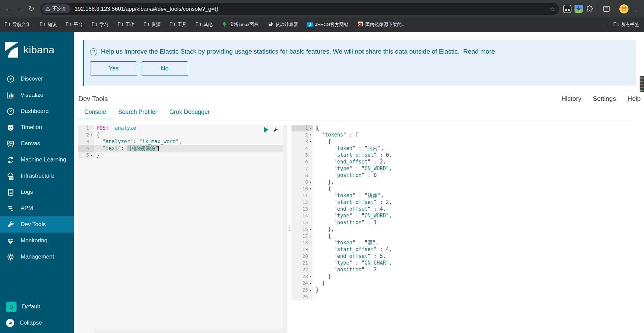  Describe the element at coordinates (37, 208) in the screenshot. I see `sidebar-item-apm: APM` at that location.